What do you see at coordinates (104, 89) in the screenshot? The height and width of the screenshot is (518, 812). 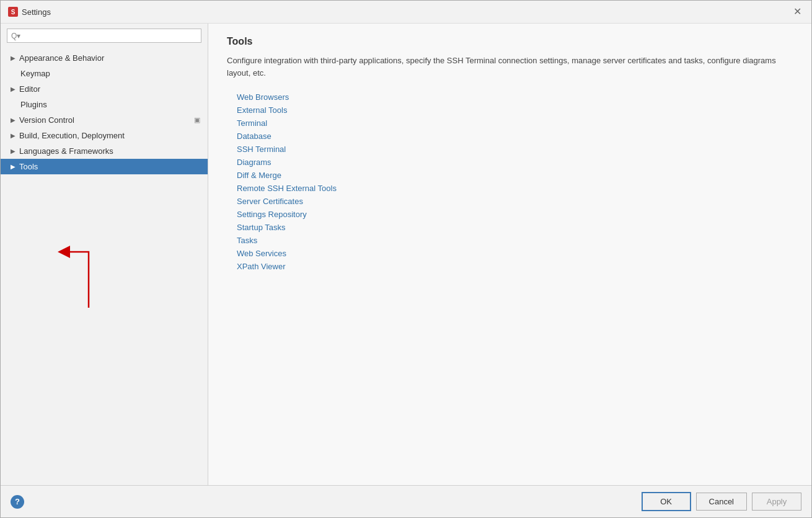 I see `sidebar-item-editor: ▶ Editor` at bounding box center [104, 89].